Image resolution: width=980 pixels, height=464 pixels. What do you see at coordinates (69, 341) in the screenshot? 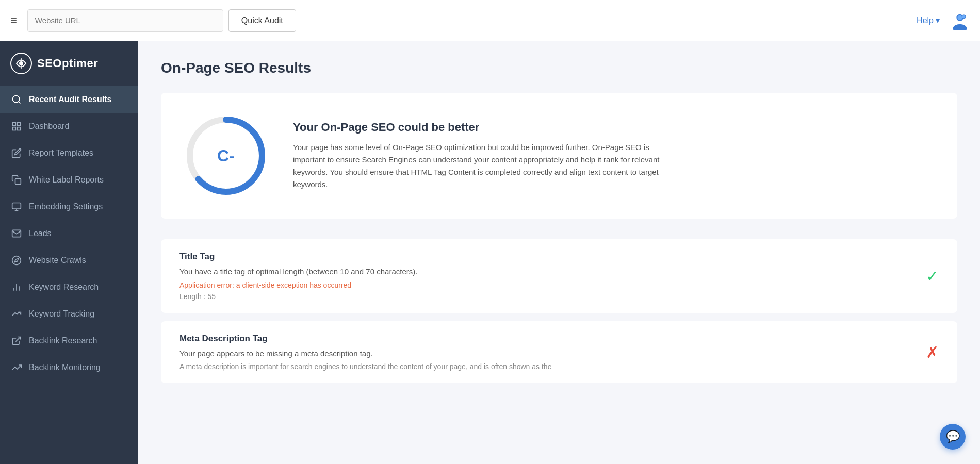
I see `sidebar-item-backlink-research: Backlink Research` at bounding box center [69, 341].